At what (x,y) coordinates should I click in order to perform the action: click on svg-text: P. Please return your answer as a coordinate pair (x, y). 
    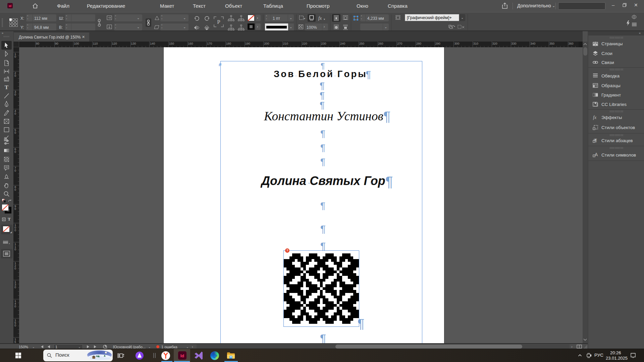
    Looking at the image, I should click on (219, 22).